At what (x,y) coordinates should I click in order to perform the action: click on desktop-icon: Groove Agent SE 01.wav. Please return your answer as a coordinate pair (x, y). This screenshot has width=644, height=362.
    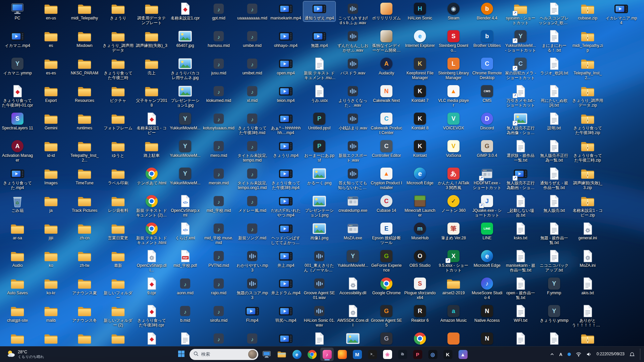
    Looking at the image, I should click on (319, 289).